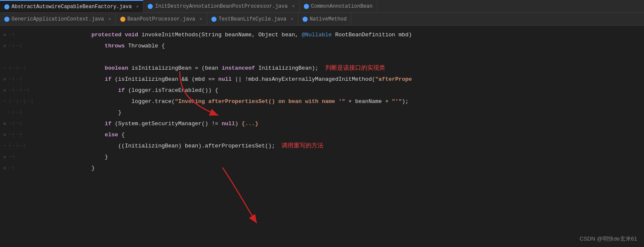  Describe the element at coordinates (5, 124) in the screenshot. I see `gutter-plus-9: ⊞` at that location.